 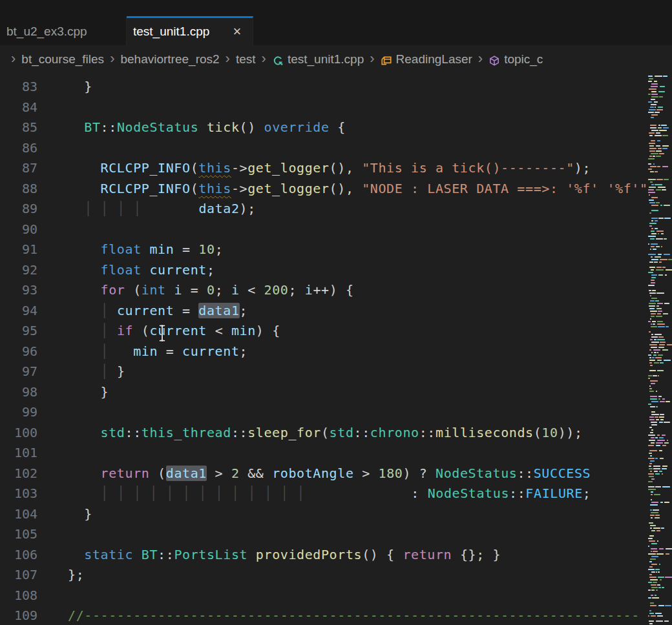 What do you see at coordinates (324, 413) in the screenshot?
I see `code-line: 99` at bounding box center [324, 413].